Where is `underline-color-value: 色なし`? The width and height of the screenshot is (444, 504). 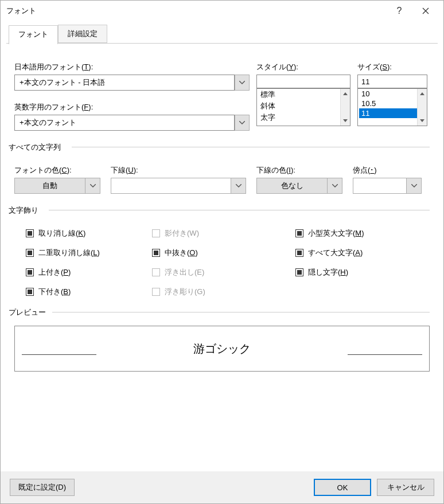
underline-color-value: 色なし is located at coordinates (292, 186).